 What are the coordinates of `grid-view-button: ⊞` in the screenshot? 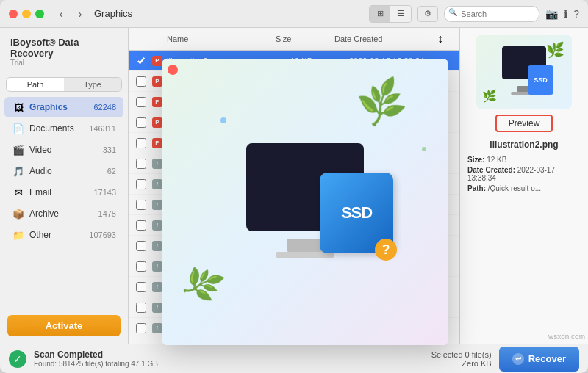 It's located at (380, 14).